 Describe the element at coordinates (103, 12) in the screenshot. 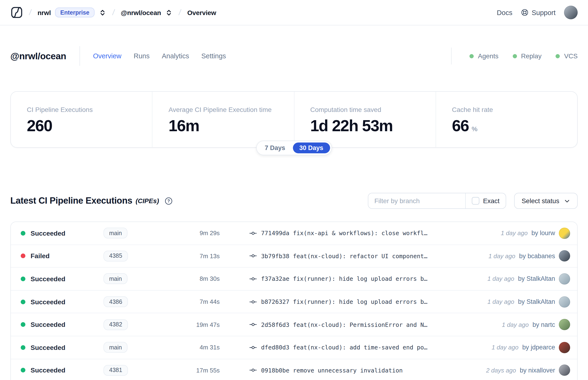

I see `org-switcher-chevrons-icon` at that location.